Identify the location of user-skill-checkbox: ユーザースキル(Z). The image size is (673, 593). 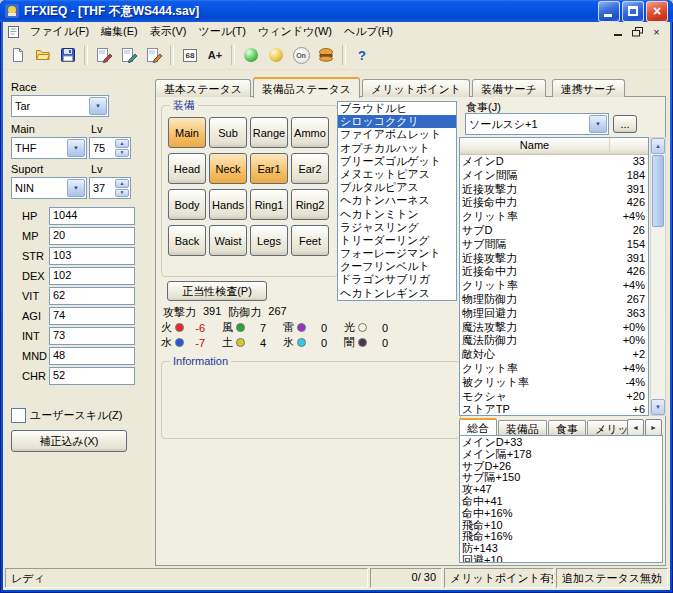
(66, 416).